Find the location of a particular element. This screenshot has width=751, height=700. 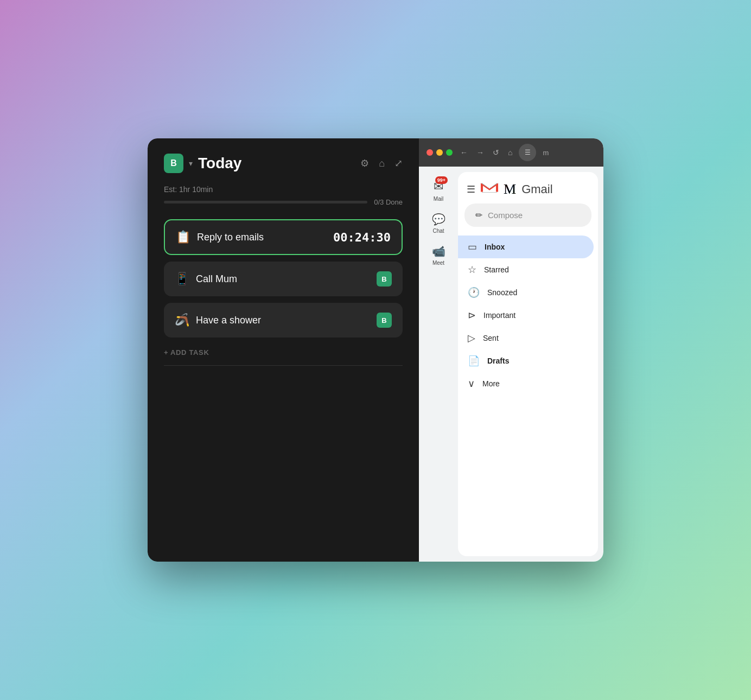

sidebar-item-mail: ✉ 99+ Mail is located at coordinates (438, 191).